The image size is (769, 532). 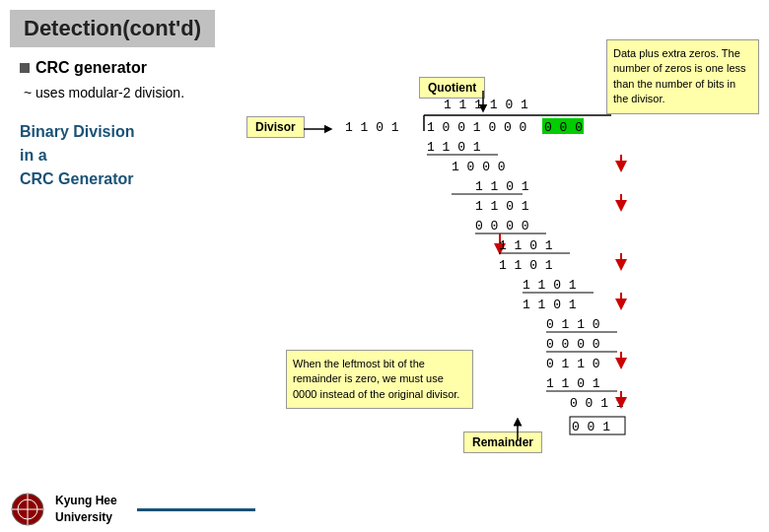 I want to click on remainder-arrow, so click(x=518, y=432).